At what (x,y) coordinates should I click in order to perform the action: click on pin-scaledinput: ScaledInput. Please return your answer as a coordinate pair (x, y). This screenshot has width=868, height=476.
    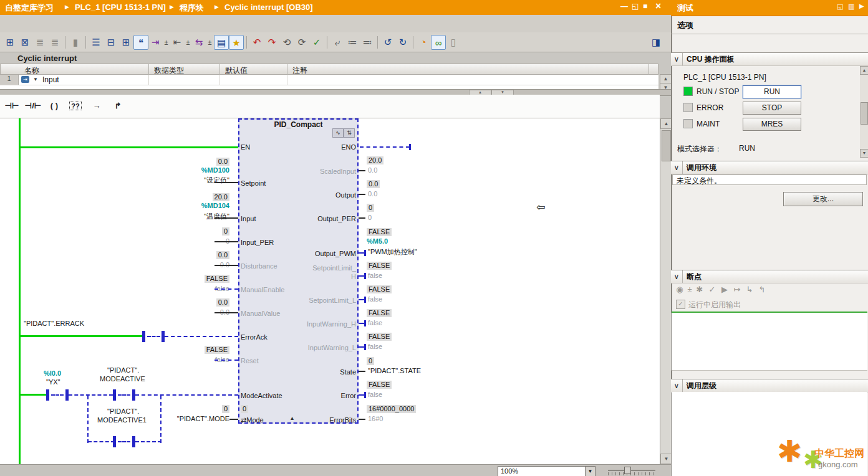
    Looking at the image, I should click on (338, 171).